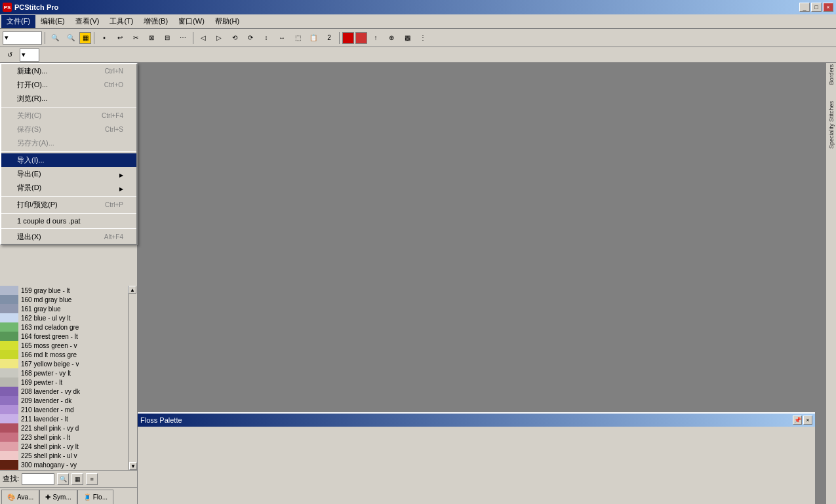 The width and height of the screenshot is (836, 504). What do you see at coordinates (68, 419) in the screenshot?
I see `list-item: 211 lavender - lt` at bounding box center [68, 419].